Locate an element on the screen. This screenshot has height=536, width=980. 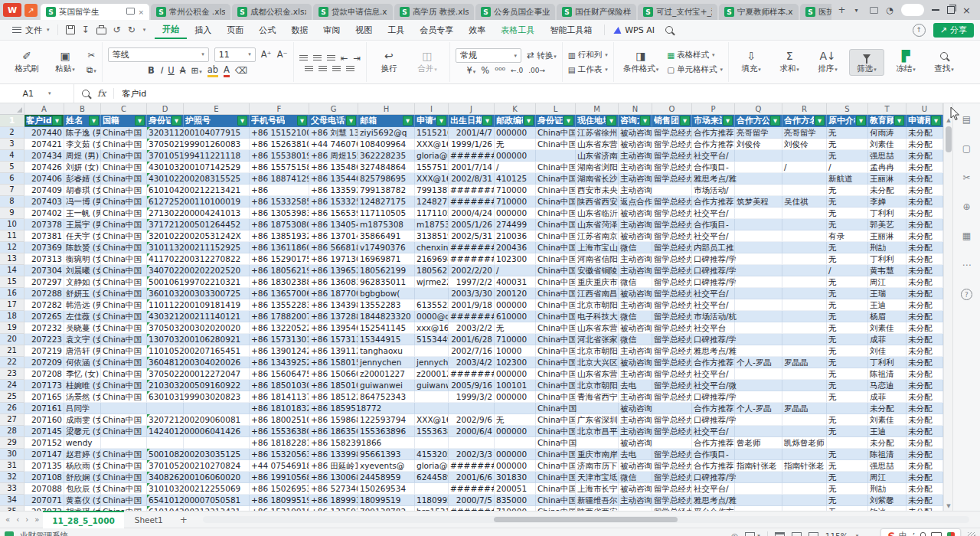
font-size-select: 11▾ is located at coordinates (235, 55).